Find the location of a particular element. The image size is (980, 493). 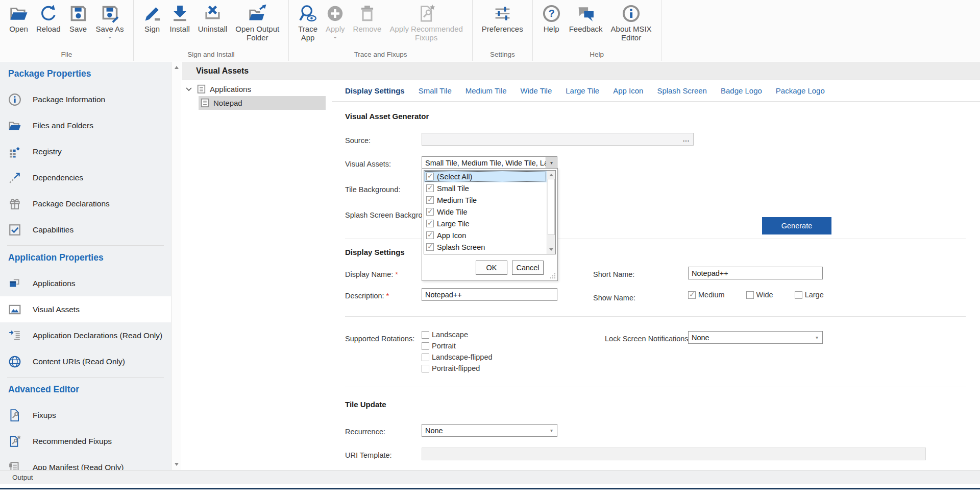

recurrence-select: None ▾ is located at coordinates (489, 430).